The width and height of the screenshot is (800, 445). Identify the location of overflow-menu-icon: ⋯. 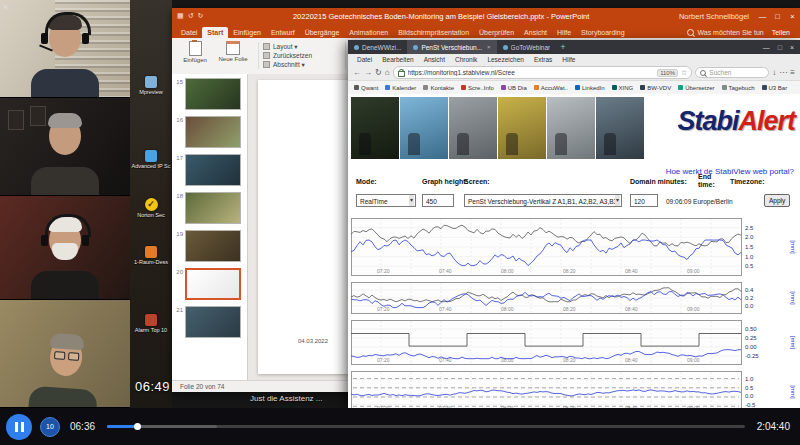
(783, 72).